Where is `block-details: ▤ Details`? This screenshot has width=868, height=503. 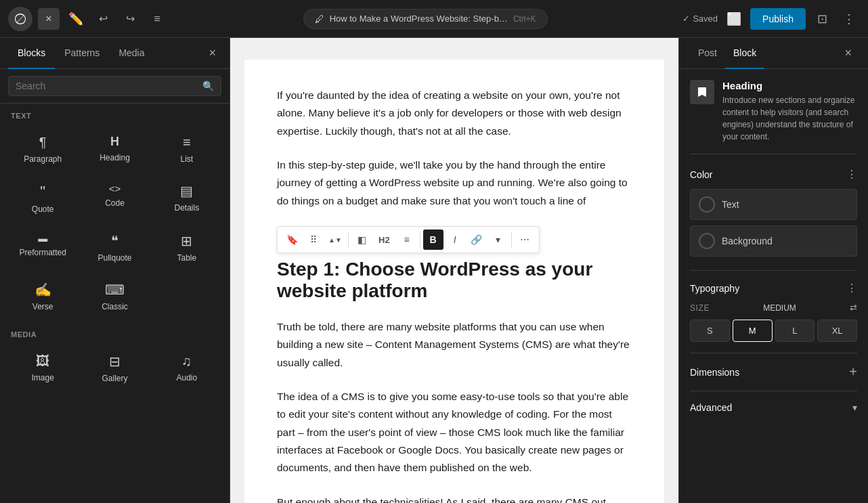
block-details: ▤ Details is located at coordinates (187, 198).